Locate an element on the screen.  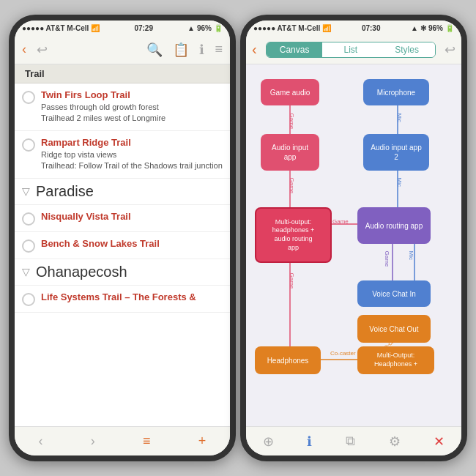
tab-list: List is located at coordinates (350, 50).